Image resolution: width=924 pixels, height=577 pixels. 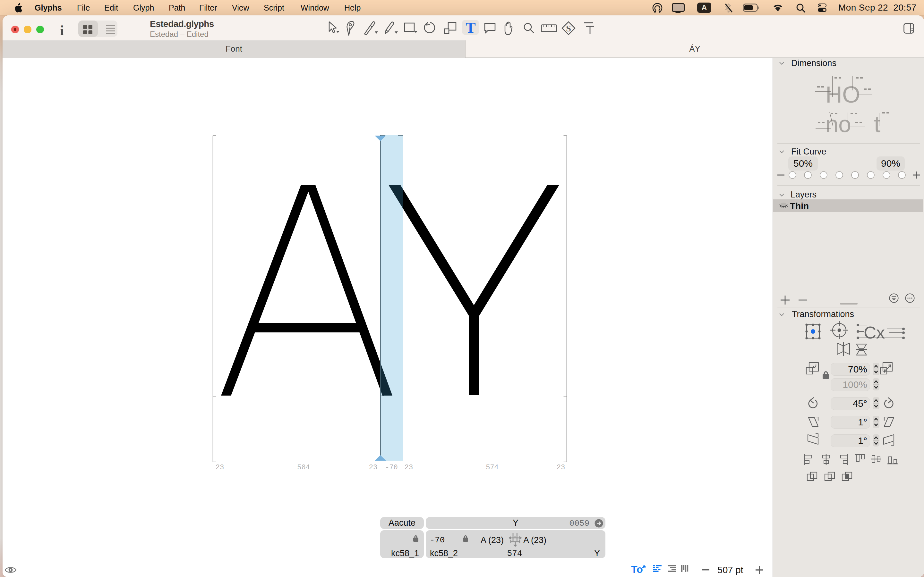 I want to click on svg-text: 507 pt, so click(x=730, y=570).